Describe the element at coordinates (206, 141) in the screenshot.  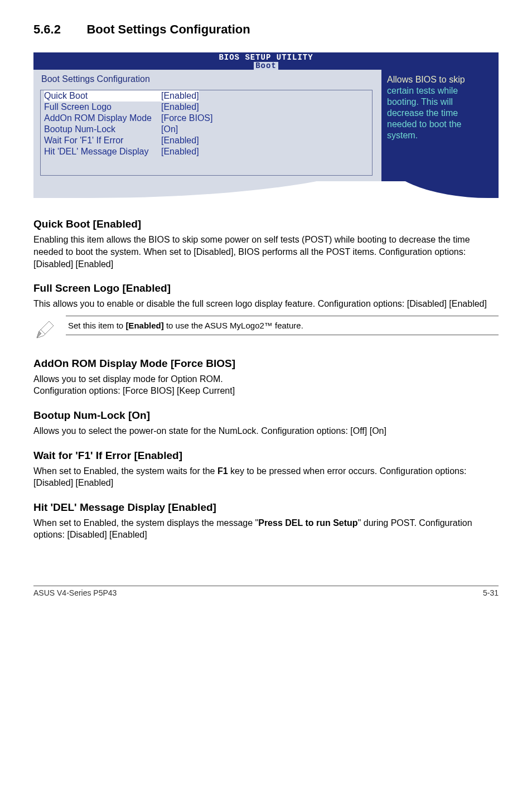
I see `bios-row: Wait For 'F1' If Error [Enabled]` at that location.